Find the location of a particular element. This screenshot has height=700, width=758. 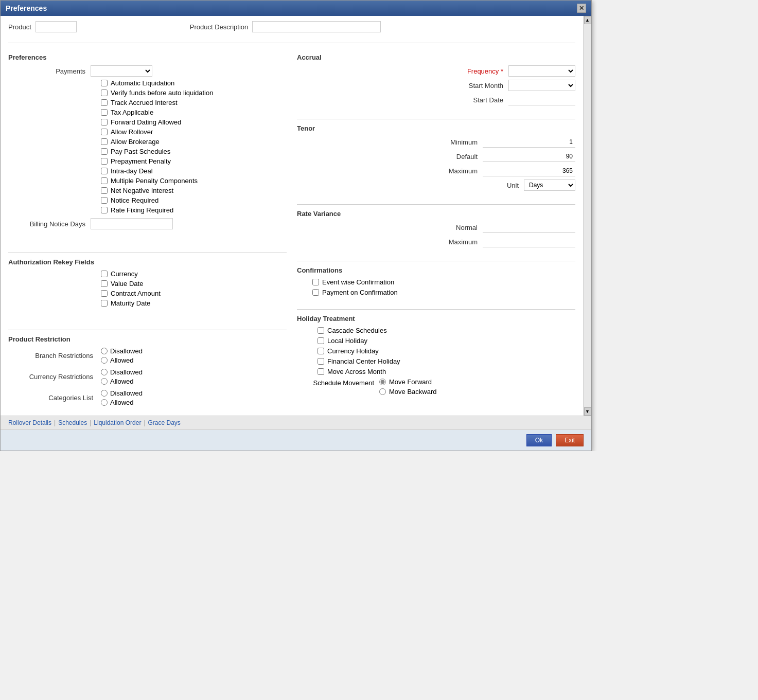

pref-cb-allow_brokerage is located at coordinates (104, 142).